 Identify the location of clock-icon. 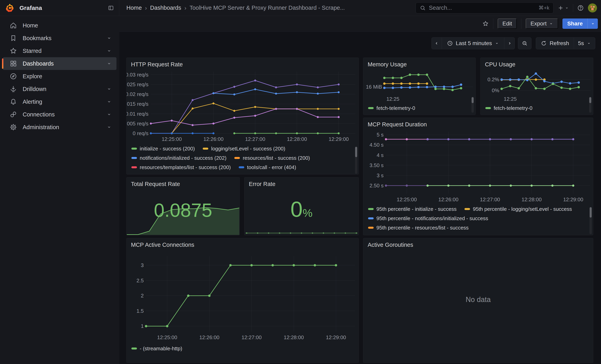
(450, 43).